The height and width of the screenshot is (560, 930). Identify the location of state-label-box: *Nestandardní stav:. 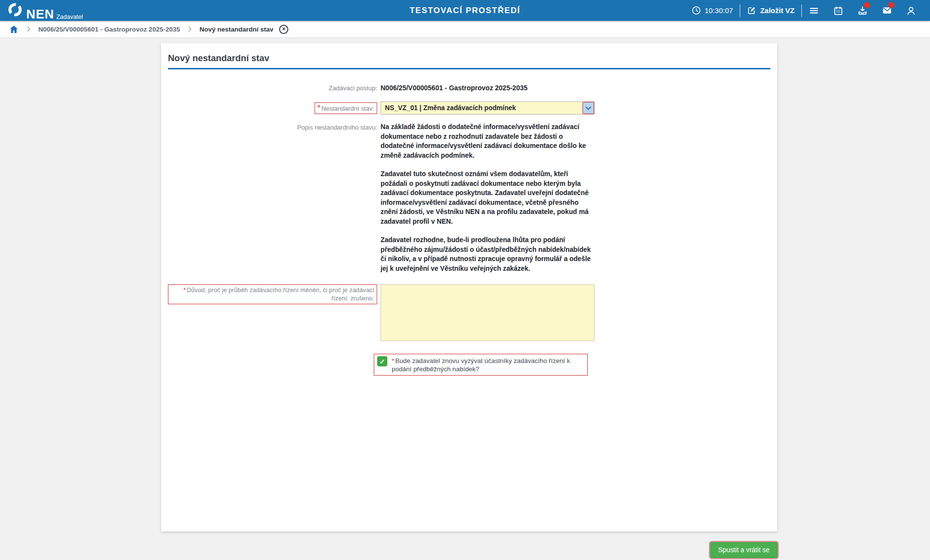
(346, 108).